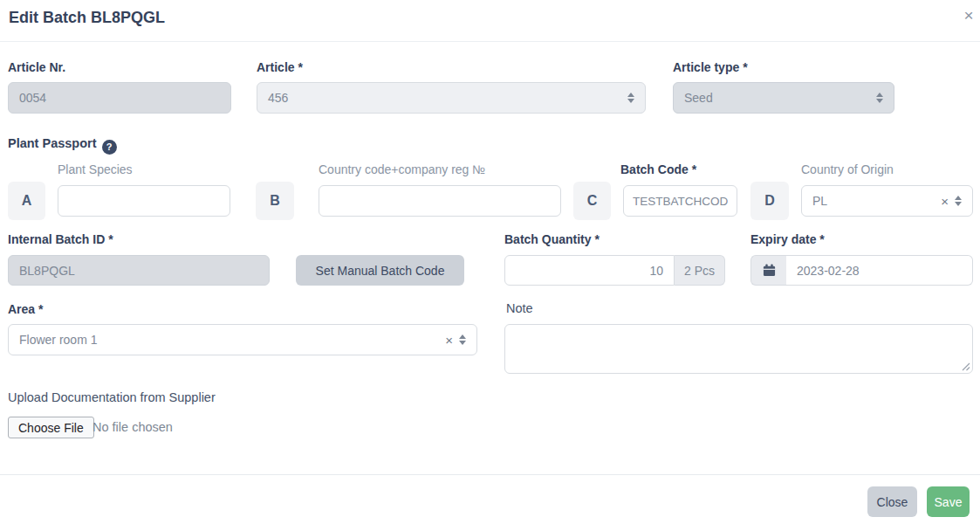 The width and height of the screenshot is (980, 524). What do you see at coordinates (401, 169) in the screenshot?
I see `country-code-label: Country code+company reg №` at bounding box center [401, 169].